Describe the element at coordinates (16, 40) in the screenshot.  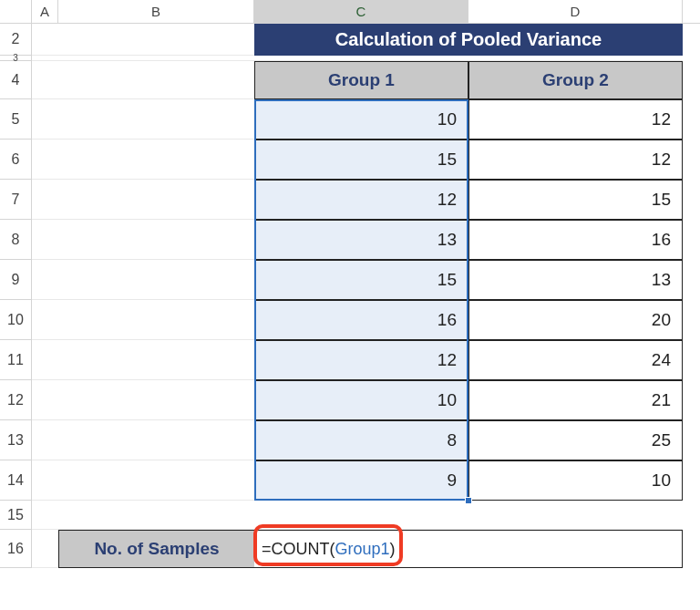
I see `row-header-2: 2` at that location.